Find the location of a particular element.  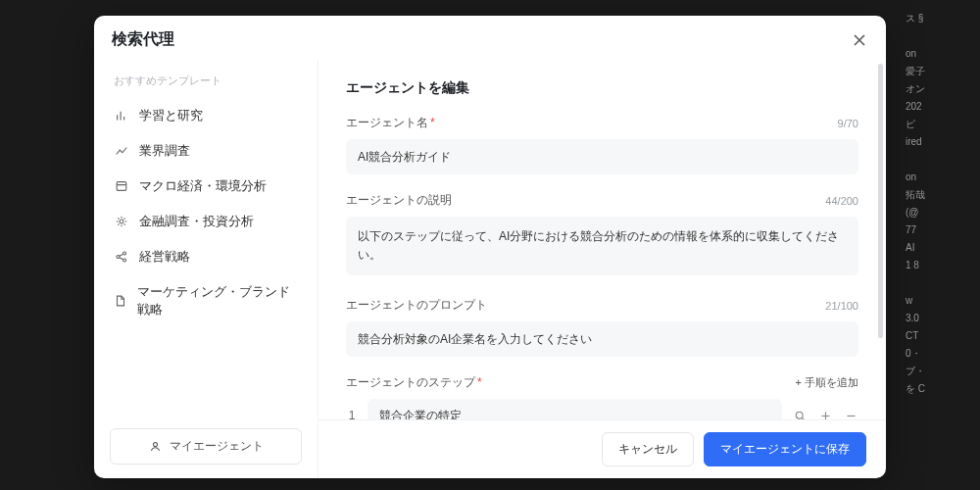

sidebar-header: おすすめテンプレート is located at coordinates (206, 82).